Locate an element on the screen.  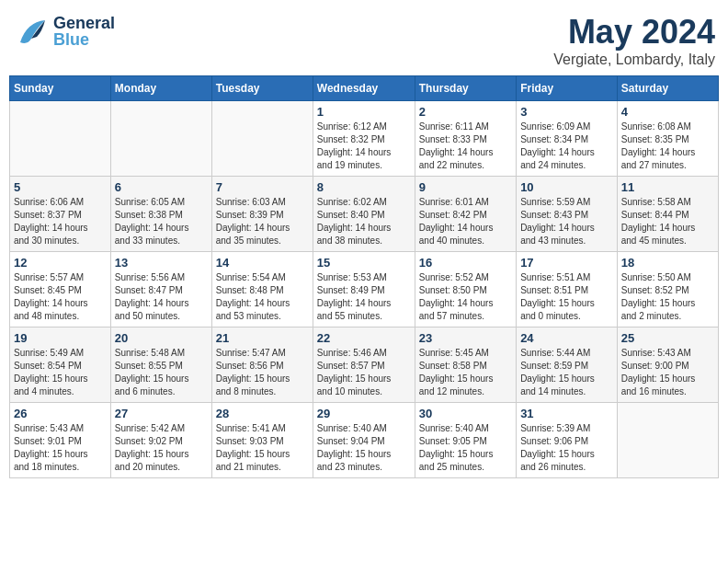
col-monday: Monday is located at coordinates (161, 88).